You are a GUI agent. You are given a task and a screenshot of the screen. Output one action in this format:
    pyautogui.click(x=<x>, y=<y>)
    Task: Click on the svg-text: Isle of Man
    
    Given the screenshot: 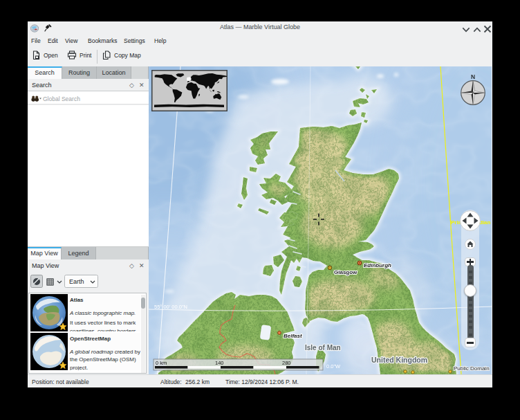 What is the action you would take?
    pyautogui.click(x=323, y=347)
    